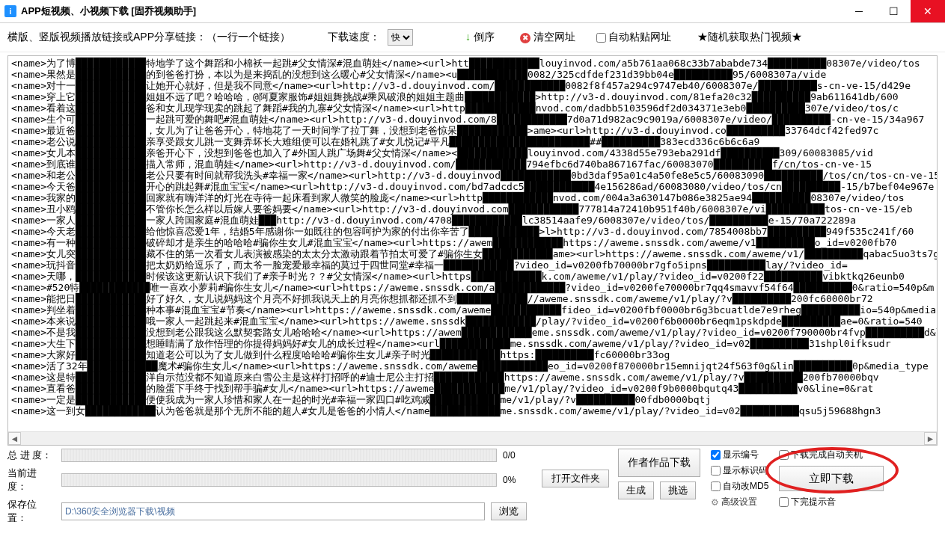 This screenshot has width=945, height=560. What do you see at coordinates (468, 37) in the screenshot?
I see `arrow-down-icon: ↓` at bounding box center [468, 37].